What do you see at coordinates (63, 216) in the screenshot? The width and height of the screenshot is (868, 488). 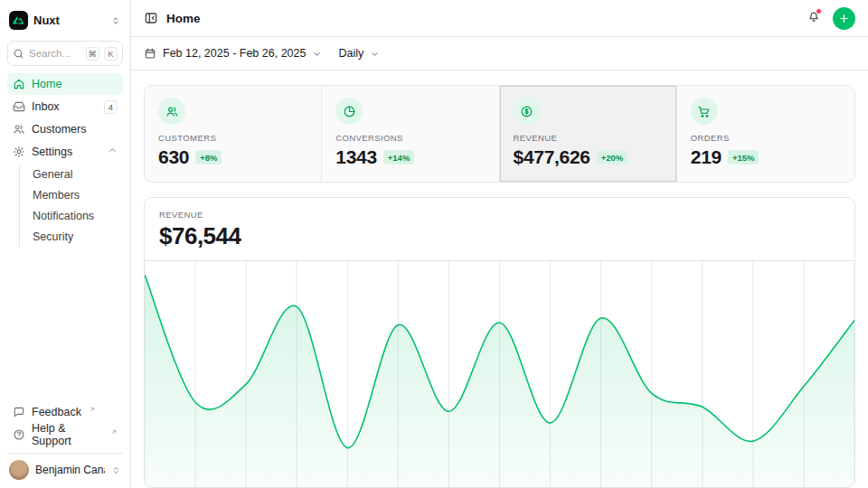 I see `sidebar-subitem-label: Notifications` at bounding box center [63, 216].